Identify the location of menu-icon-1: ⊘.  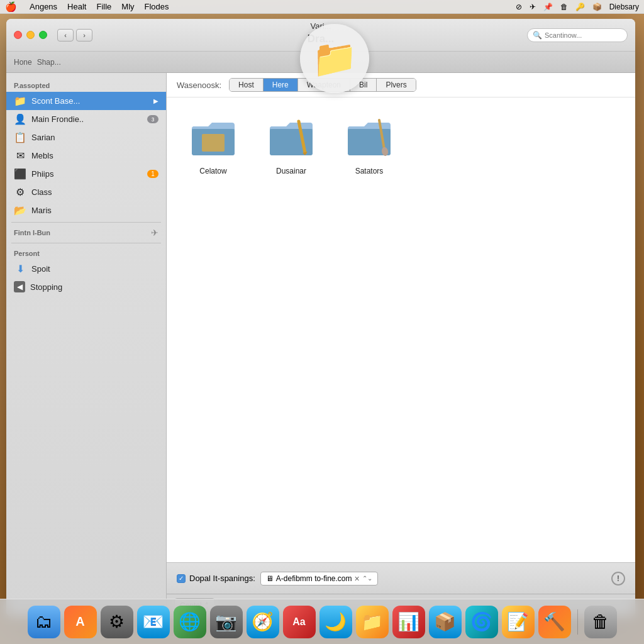
(519, 7).